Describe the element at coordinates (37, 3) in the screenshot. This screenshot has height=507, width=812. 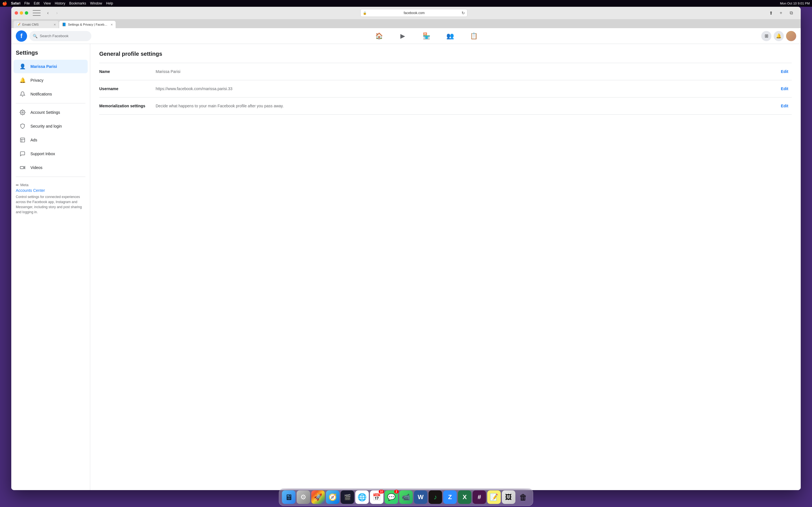
I see `menubar-edit: Edit` at that location.